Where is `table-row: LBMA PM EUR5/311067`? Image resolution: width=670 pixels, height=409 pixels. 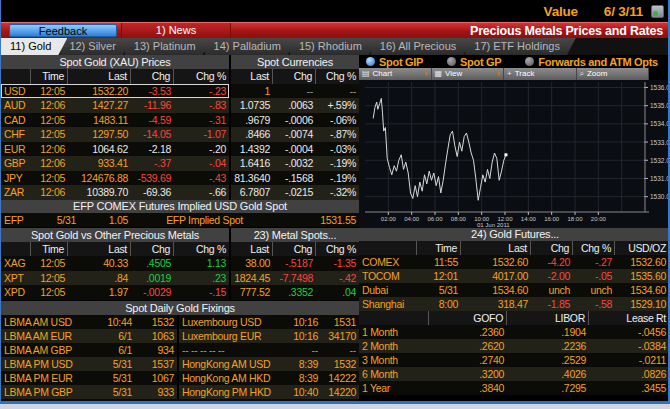
table-row: LBMA PM EUR5/311067 is located at coordinates (89, 378).